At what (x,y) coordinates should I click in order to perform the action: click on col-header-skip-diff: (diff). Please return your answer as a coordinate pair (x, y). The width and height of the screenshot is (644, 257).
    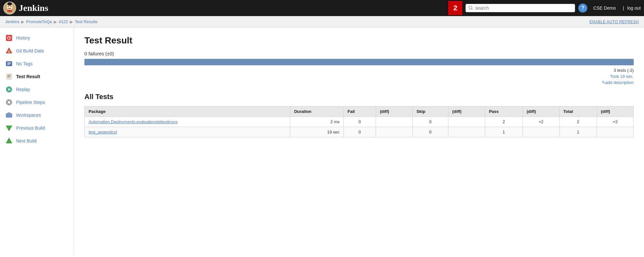
    Looking at the image, I should click on (466, 112).